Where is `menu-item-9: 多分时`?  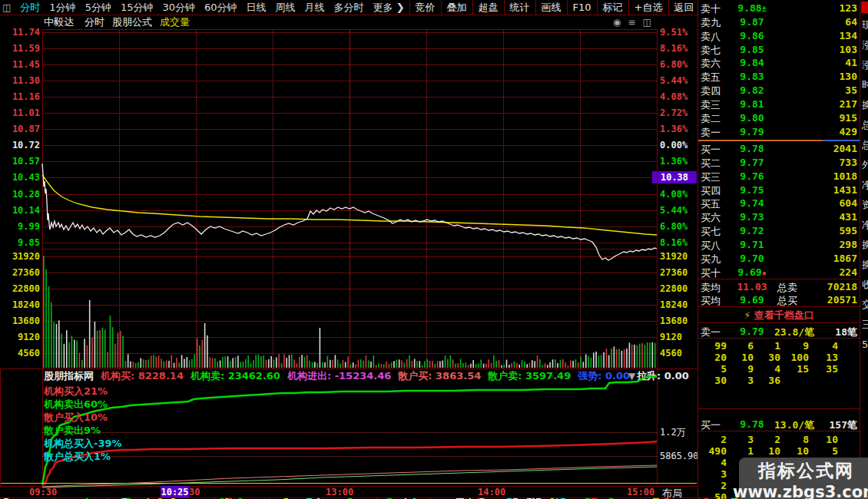
menu-item-9: 多分时 is located at coordinates (349, 8).